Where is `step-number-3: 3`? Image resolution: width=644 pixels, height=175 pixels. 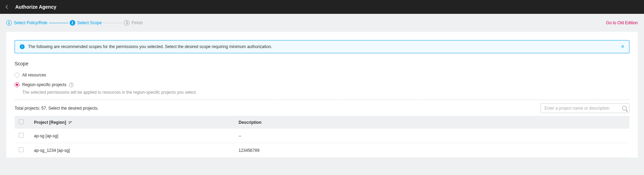
step-number-3: 3 is located at coordinates (127, 23).